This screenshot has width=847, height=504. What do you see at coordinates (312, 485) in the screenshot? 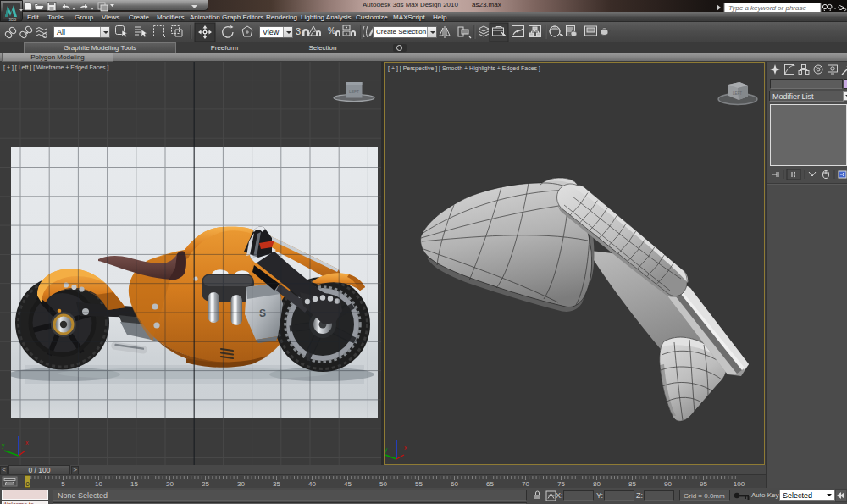
I see `svg-text: 40` at bounding box center [312, 485].